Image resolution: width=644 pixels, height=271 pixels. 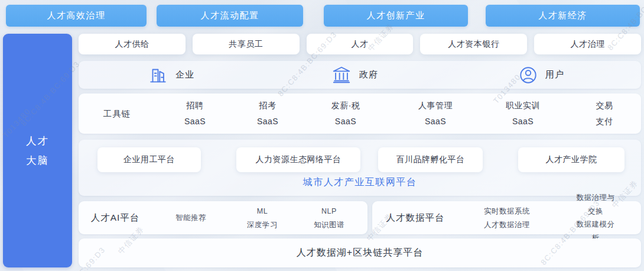 What do you see at coordinates (474, 44) in the screenshot?
I see `supply-box-talent-capital-bank: 人才资本银行` at bounding box center [474, 44].